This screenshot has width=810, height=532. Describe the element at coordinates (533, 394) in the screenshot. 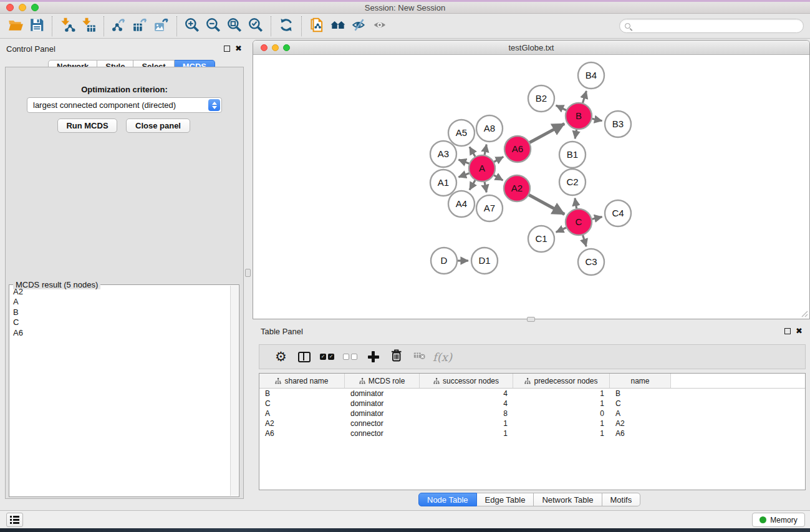

I see `table-row: B dominator 4 1 B` at that location.